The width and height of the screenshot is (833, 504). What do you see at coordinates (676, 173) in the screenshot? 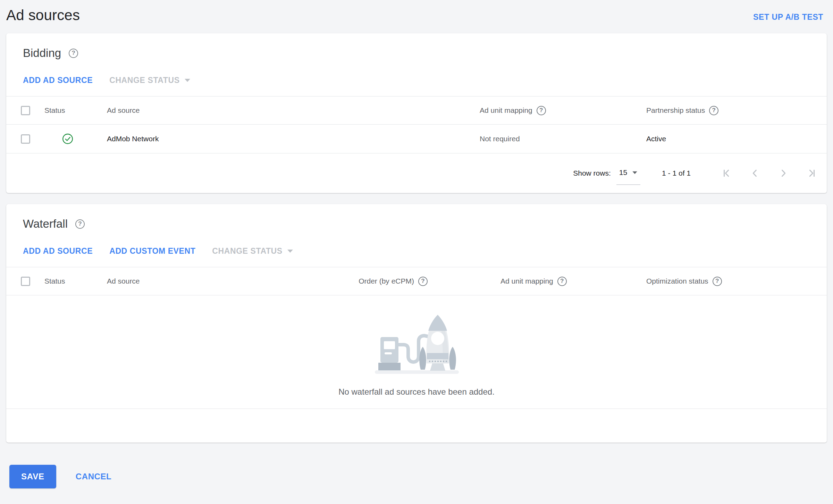
I see `pagination-range: 1 - 1 of 1` at bounding box center [676, 173].